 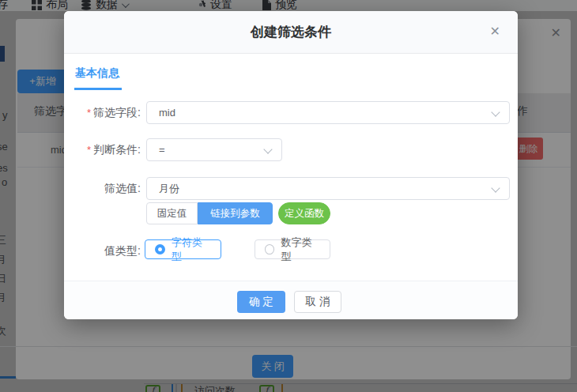 What do you see at coordinates (98, 78) in the screenshot?
I see `tab-basic-info: 基本信息` at bounding box center [98, 78].